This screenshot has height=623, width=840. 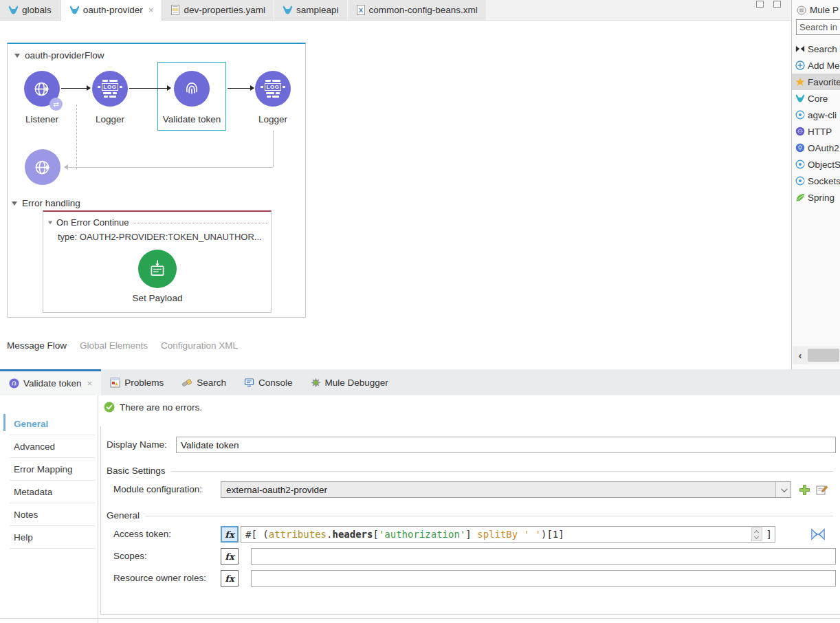 I want to click on palette-item-search-exchange: Search in, so click(x=816, y=49).